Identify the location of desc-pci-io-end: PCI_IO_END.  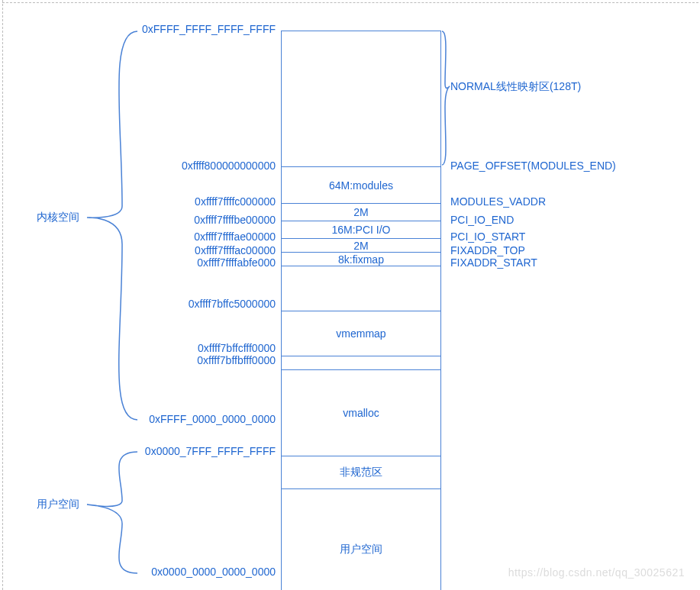
(482, 220).